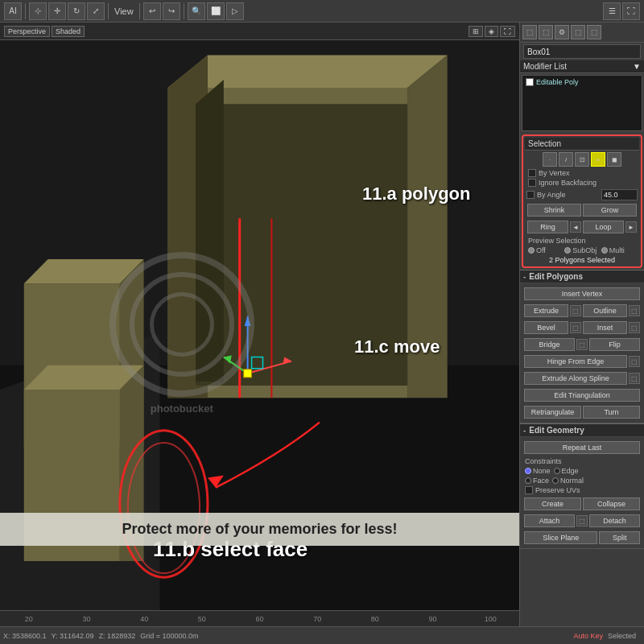 The image size is (644, 644). What do you see at coordinates (582, 471) in the screenshot?
I see `constraints-none-row: None Edge` at bounding box center [582, 471].